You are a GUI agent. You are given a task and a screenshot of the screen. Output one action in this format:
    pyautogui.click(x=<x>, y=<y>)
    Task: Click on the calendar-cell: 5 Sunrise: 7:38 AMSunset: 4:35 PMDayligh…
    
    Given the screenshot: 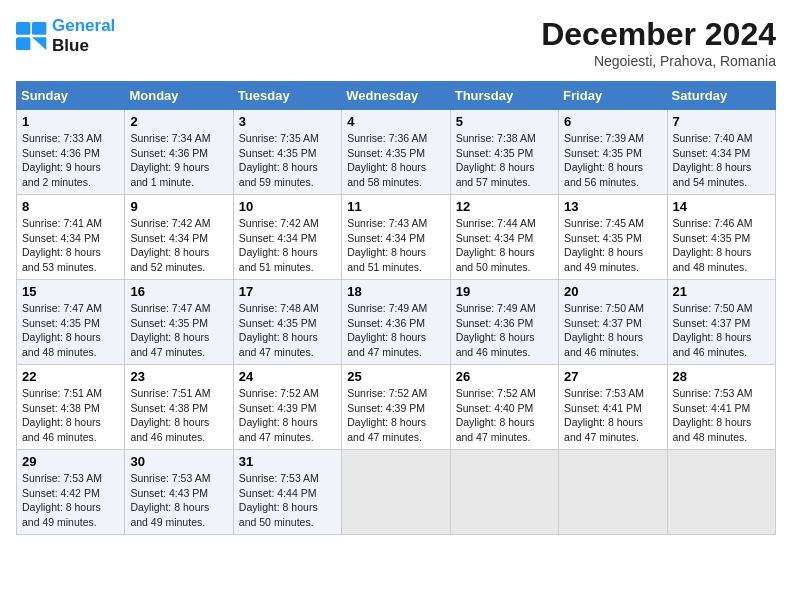 What is the action you would take?
    pyautogui.click(x=504, y=152)
    